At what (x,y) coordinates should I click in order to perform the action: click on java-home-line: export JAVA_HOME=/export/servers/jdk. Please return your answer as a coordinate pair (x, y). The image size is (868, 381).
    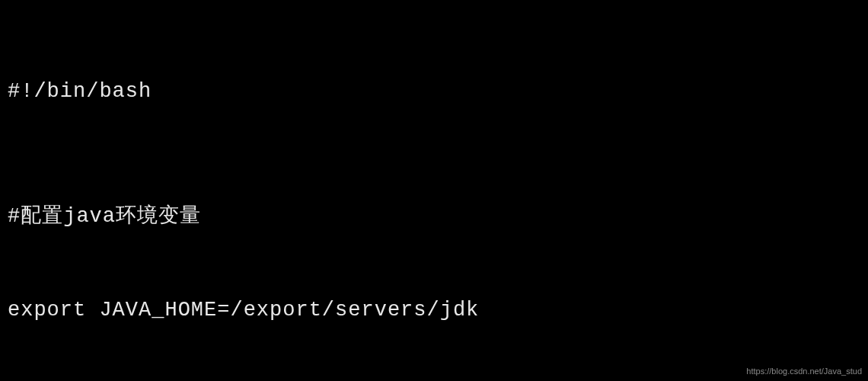
    Looking at the image, I should click on (434, 311).